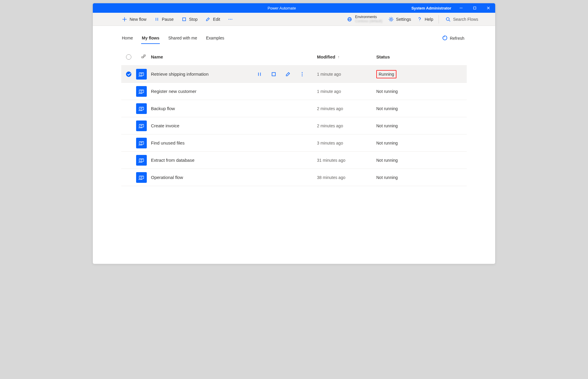 Image resolution: width=588 pixels, height=379 pixels. Describe the element at coordinates (163, 109) in the screenshot. I see `flow-name: Backup flow` at that location.